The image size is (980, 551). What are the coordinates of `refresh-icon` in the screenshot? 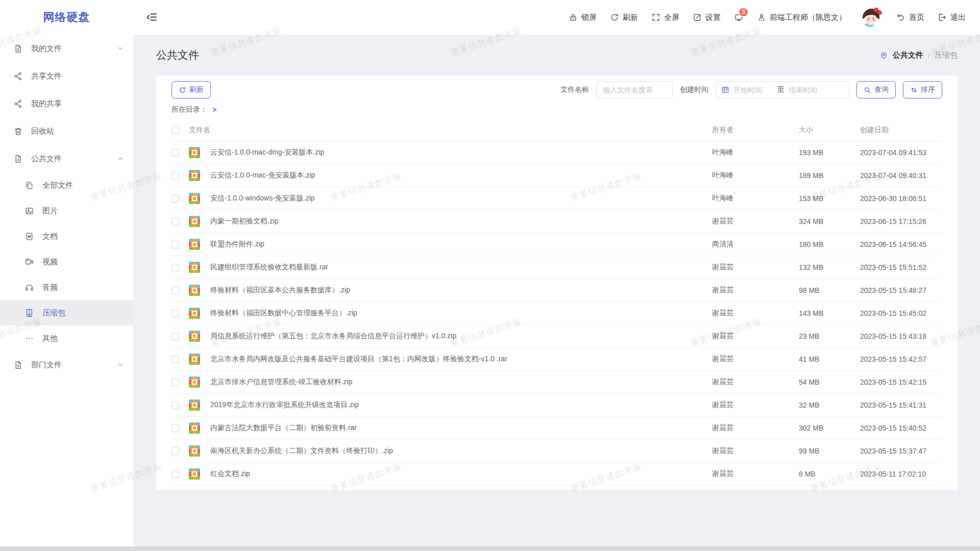 It's located at (615, 17).